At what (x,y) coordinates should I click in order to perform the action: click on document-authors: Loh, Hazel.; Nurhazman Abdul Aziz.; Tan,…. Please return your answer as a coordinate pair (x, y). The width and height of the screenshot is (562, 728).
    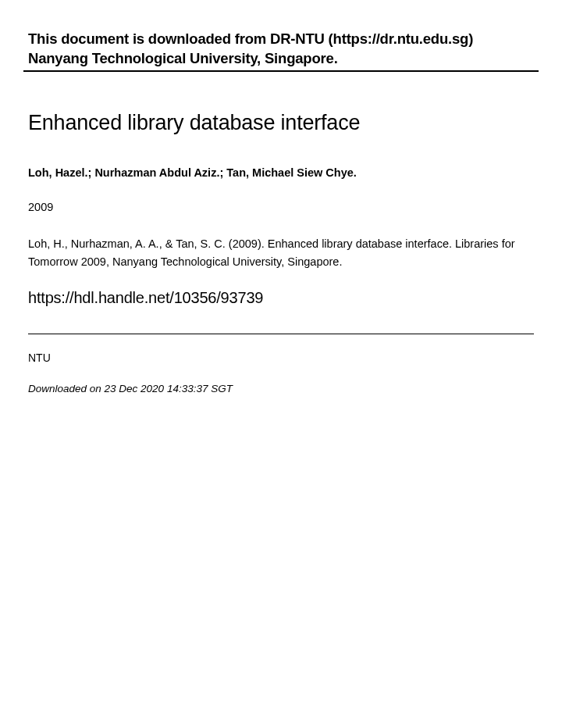
    Looking at the image, I should click on (281, 173).